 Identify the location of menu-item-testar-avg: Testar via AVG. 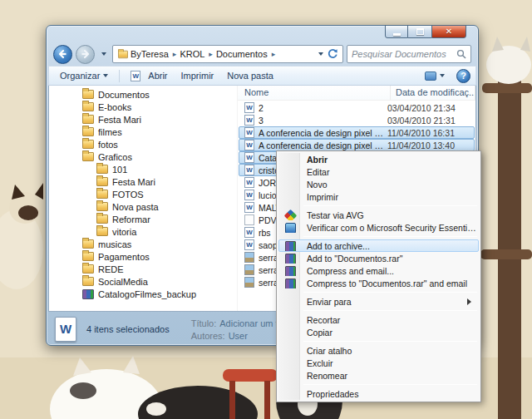
(379, 214).